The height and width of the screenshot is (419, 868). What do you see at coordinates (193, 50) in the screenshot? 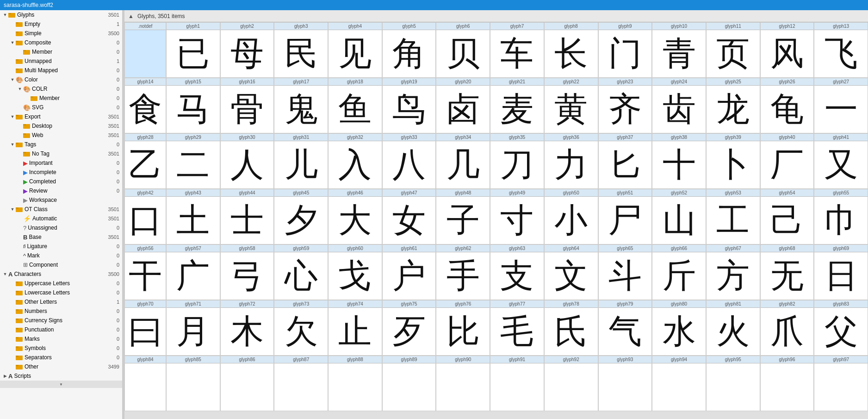
I see `glyph-cell-1: glyph1已` at bounding box center [193, 50].